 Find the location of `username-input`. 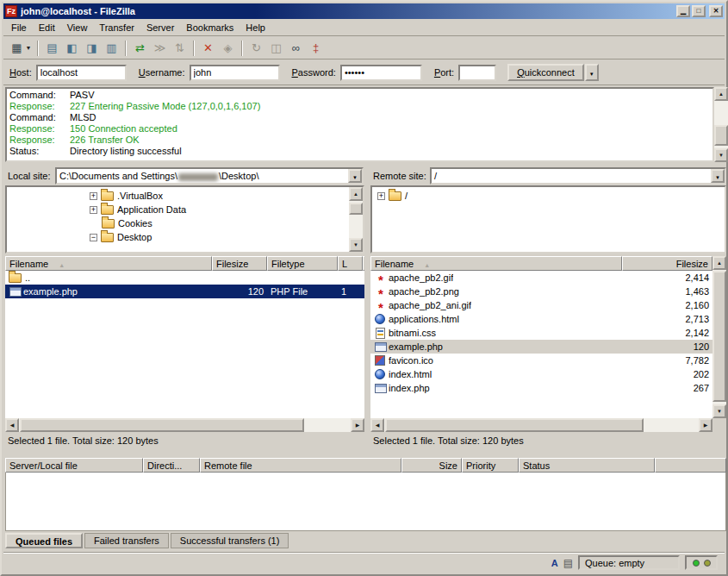

username-input is located at coordinates (234, 72).